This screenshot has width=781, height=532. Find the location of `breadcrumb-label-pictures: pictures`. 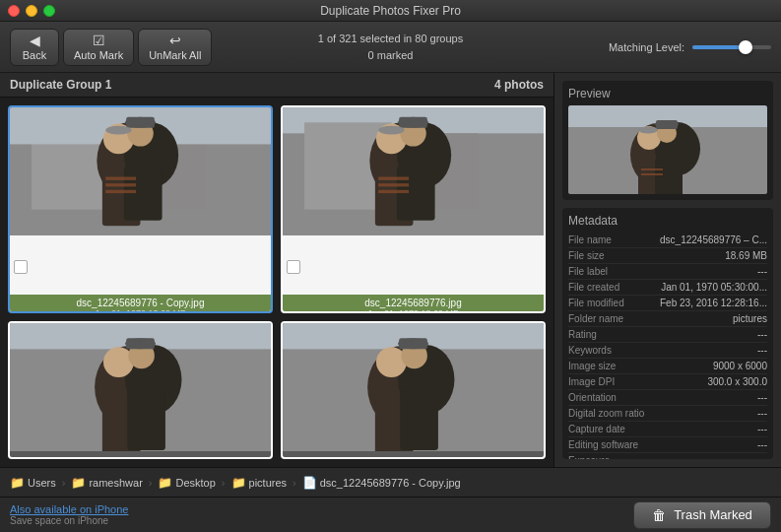

breadcrumb-label-pictures: pictures is located at coordinates (268, 483).